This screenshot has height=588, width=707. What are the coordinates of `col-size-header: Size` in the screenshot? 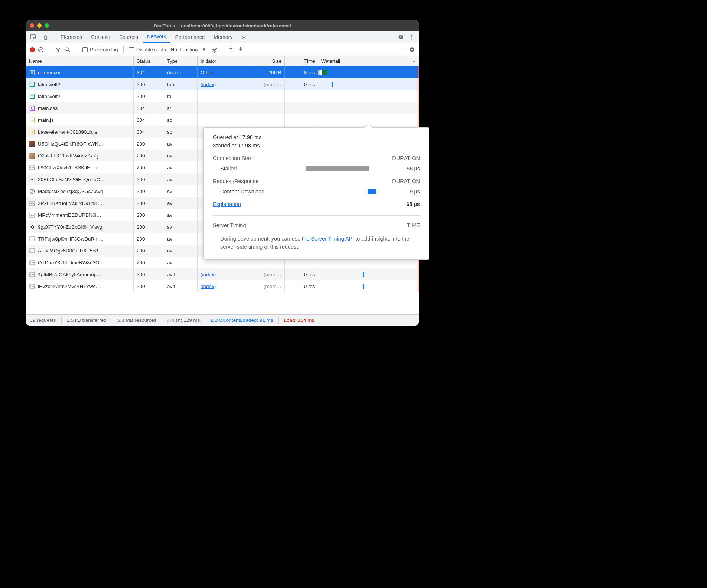 It's located at (268, 61).